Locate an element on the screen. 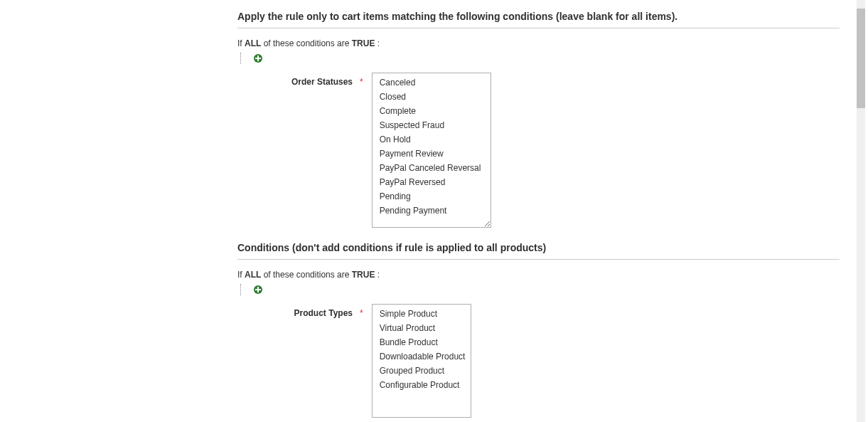 Image resolution: width=868 pixels, height=422 pixels. select-option: Suspected Fraud is located at coordinates (432, 125).